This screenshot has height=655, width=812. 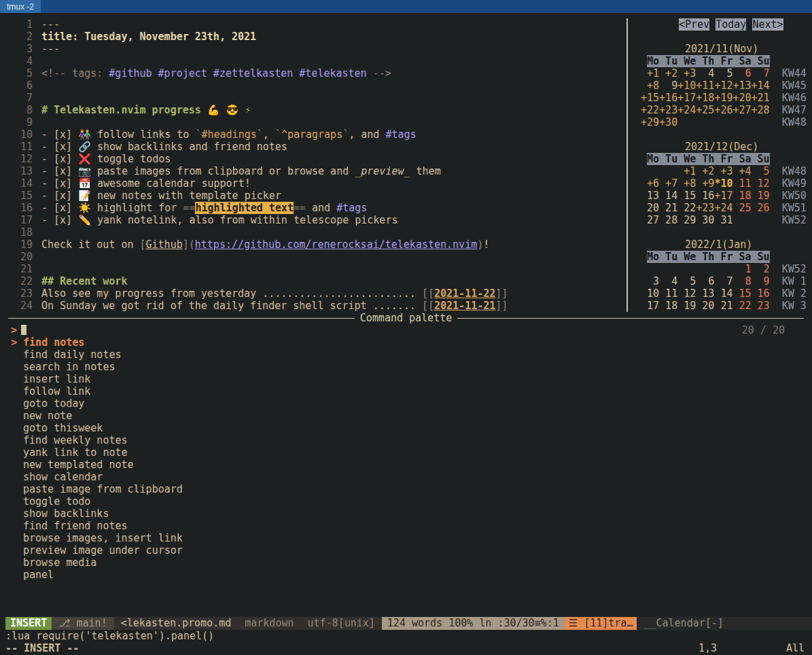 What do you see at coordinates (650, 281) in the screenshot?
I see `calendar-day: 3` at bounding box center [650, 281].